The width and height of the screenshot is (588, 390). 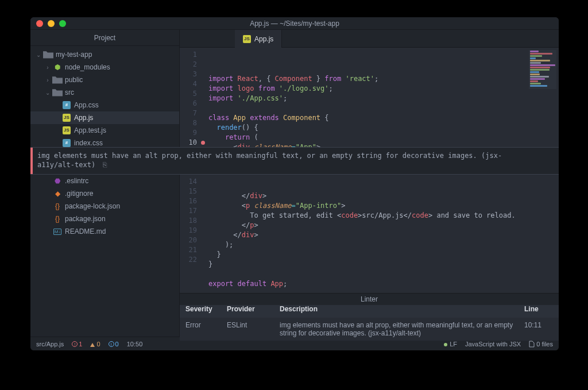 I want to click on status-errors: !1, so click(x=77, y=344).